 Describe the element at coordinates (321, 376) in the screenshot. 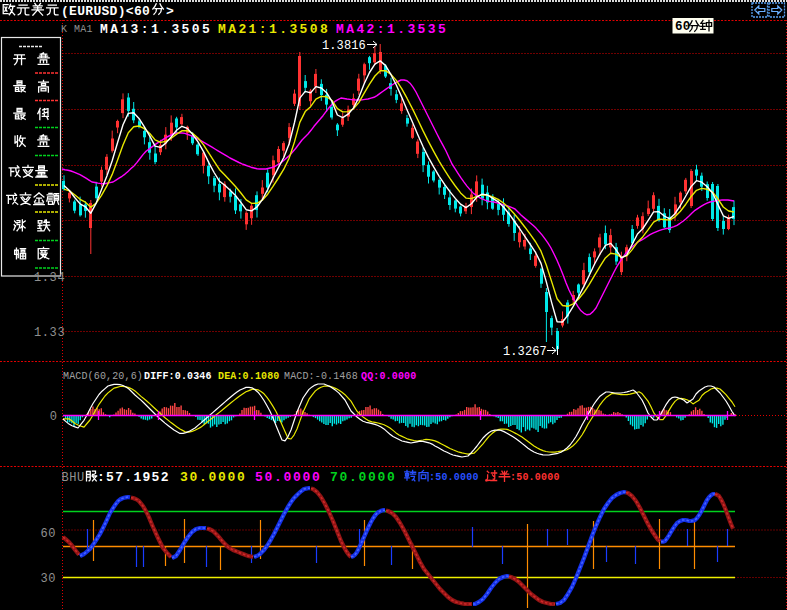

I see `svg-text: MACD:-0.1468` at that location.